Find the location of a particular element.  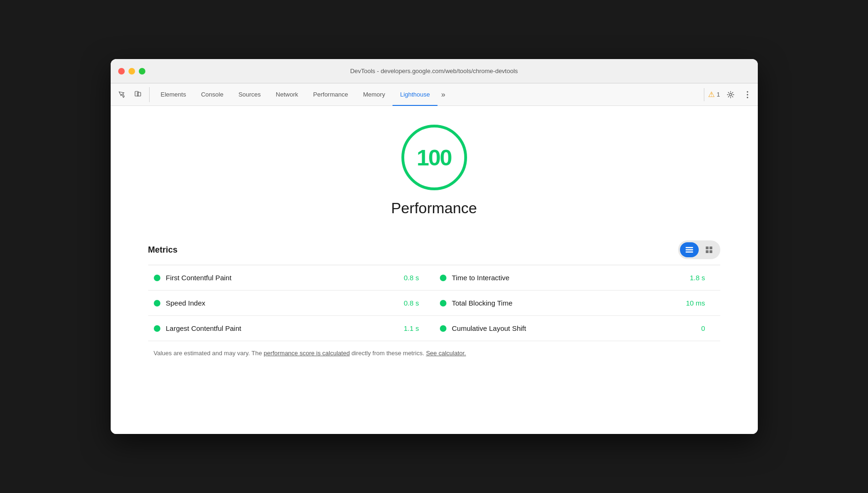

metric-cell-cls: Cumulative Layout Shift 0 is located at coordinates (577, 328).